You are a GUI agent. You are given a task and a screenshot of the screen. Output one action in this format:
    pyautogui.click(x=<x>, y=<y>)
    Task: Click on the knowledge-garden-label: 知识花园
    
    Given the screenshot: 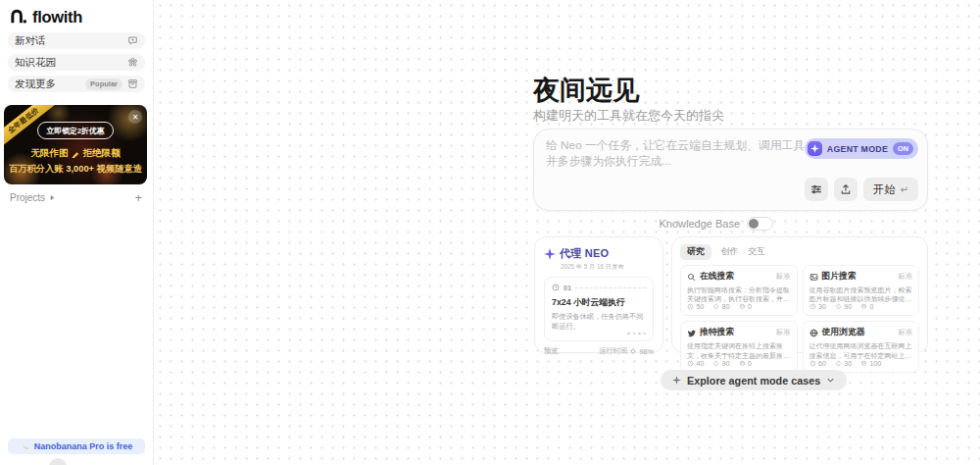 What is the action you would take?
    pyautogui.click(x=69, y=63)
    